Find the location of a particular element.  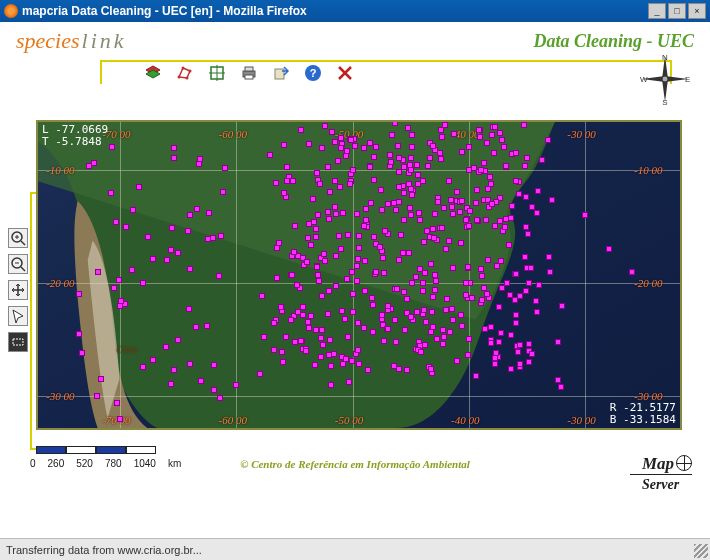

full-extent-icon is located at coordinates (217, 73).